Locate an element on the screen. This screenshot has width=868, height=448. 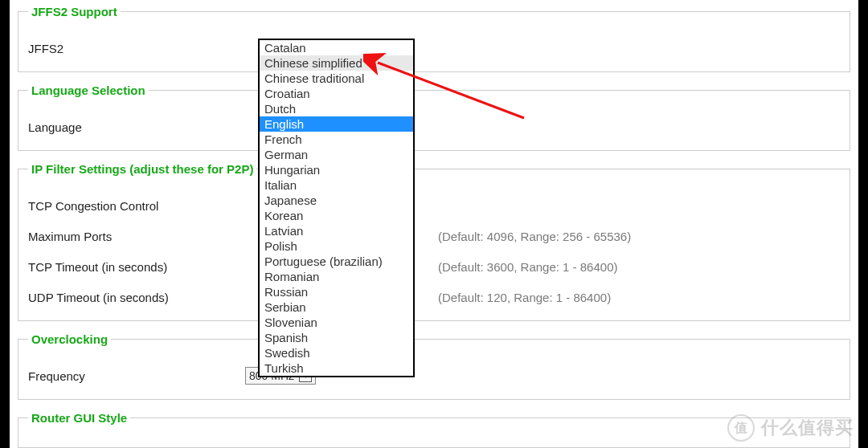
language-option: Latvian is located at coordinates (336, 231).